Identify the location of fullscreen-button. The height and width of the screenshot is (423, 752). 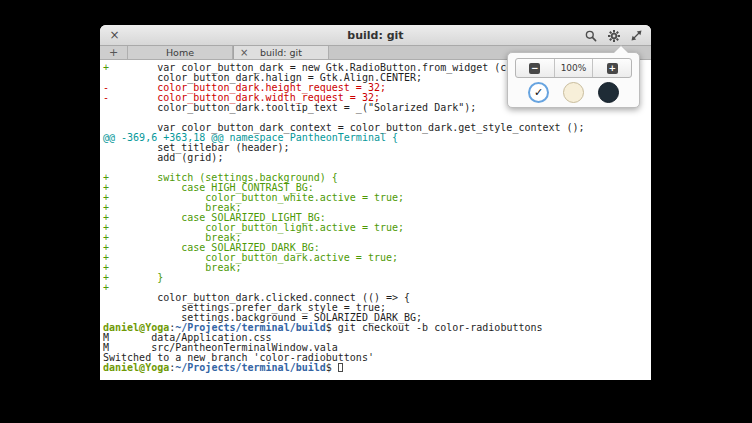
(636, 36).